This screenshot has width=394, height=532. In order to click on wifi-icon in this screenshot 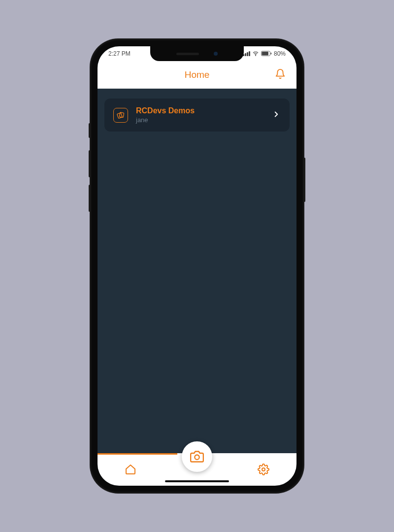, I will do `click(256, 54)`.